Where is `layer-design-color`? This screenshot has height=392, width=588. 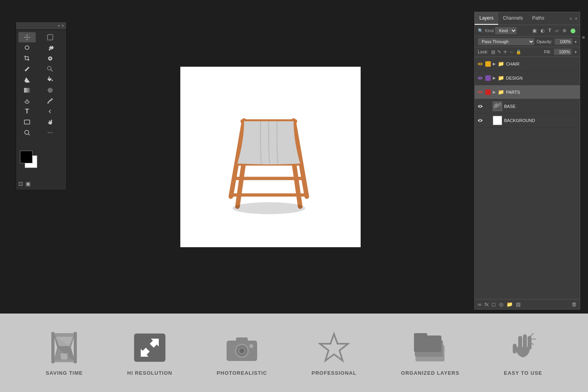 layer-design-color is located at coordinates (488, 78).